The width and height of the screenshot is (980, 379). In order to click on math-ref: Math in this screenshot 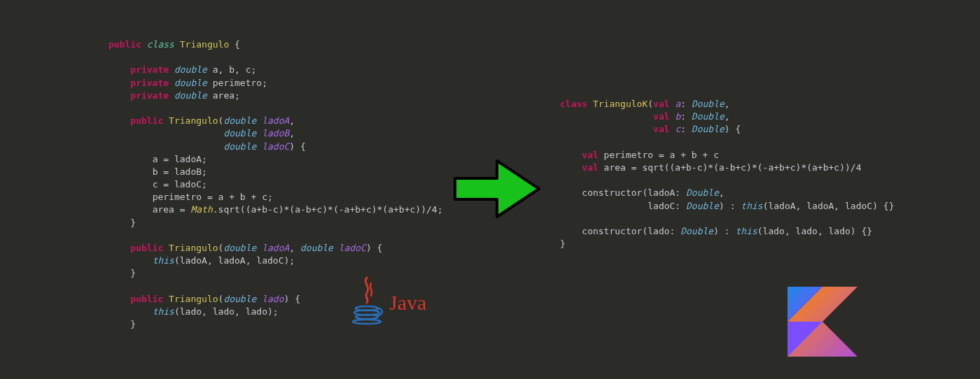, I will do `click(202, 210)`.